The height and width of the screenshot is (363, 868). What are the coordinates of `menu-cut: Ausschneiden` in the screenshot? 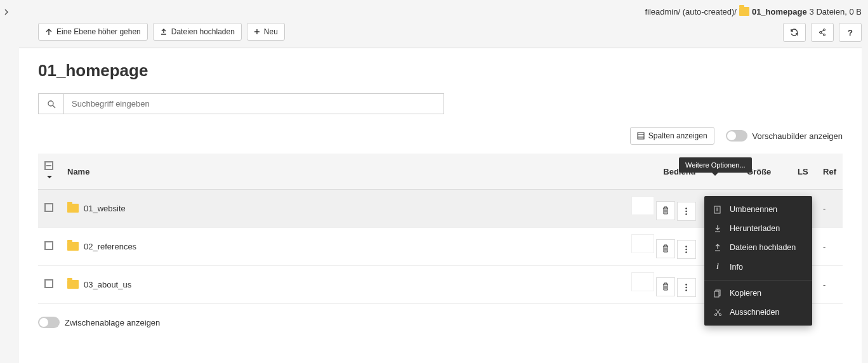 It's located at (758, 312).